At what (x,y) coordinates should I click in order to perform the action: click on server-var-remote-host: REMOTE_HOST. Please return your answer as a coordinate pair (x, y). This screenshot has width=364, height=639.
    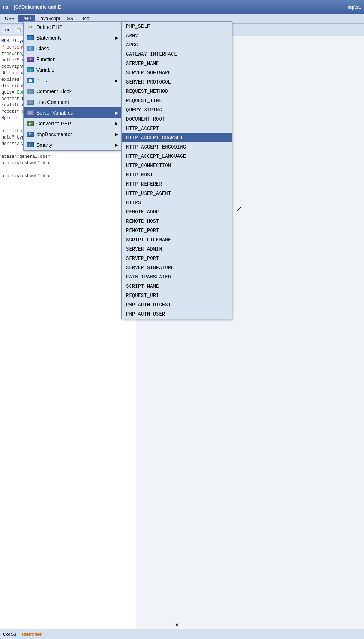
    Looking at the image, I should click on (177, 221).